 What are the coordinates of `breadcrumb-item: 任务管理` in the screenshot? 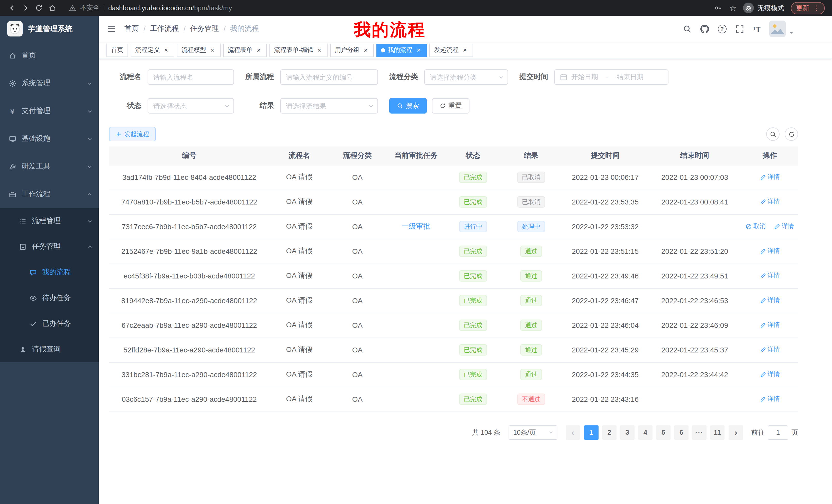 It's located at (205, 29).